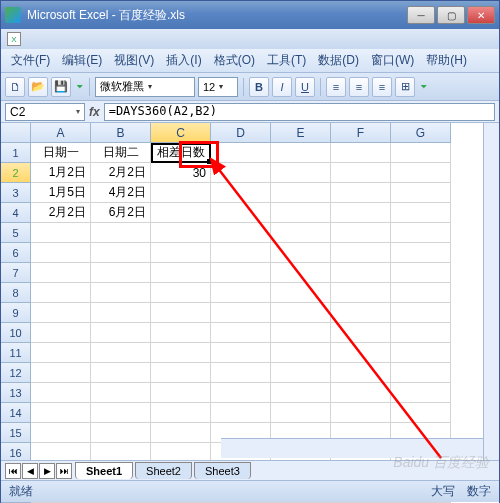  What do you see at coordinates (259, 87) in the screenshot?
I see `bold-button: B` at bounding box center [259, 87].